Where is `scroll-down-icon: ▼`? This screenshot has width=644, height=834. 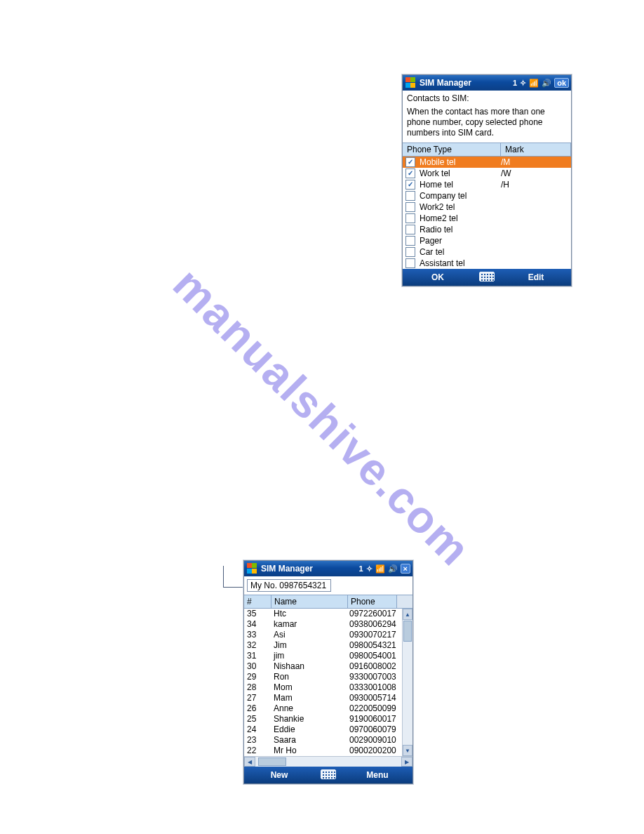 scroll-down-icon: ▼ is located at coordinates (408, 750).